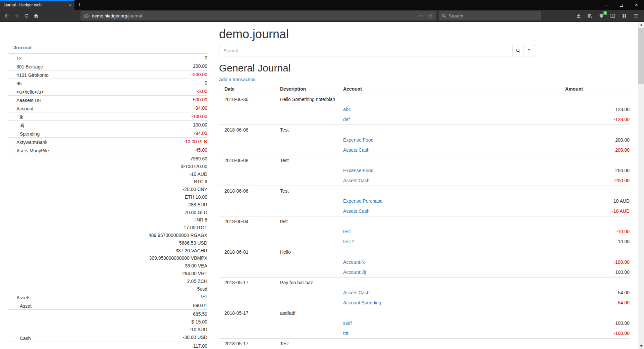 The image size is (644, 349). Describe the element at coordinates (108, 142) in the screenshot. I see `sidebar-account-row: Aktywa:mBank-10.00 PLN` at that location.